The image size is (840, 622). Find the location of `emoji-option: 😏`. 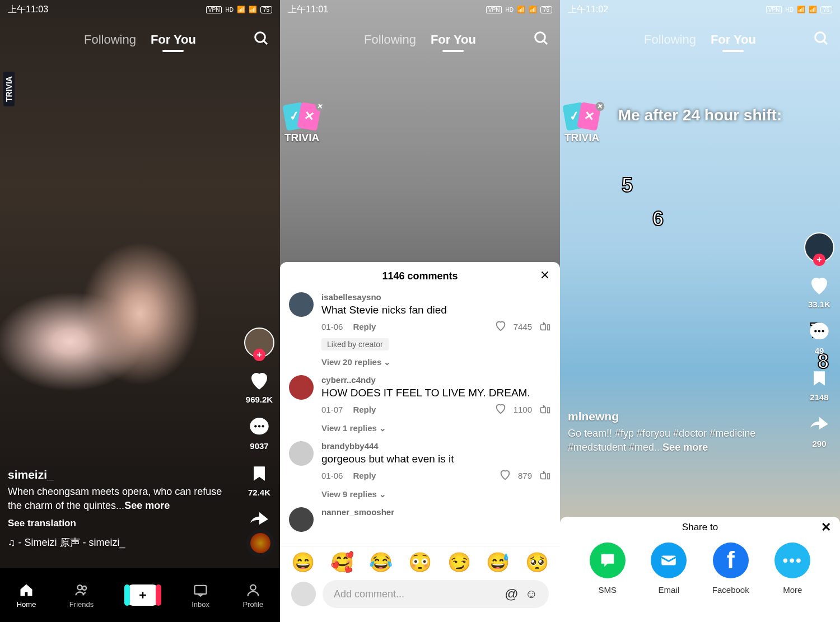

emoji-option: 😏 is located at coordinates (459, 562).